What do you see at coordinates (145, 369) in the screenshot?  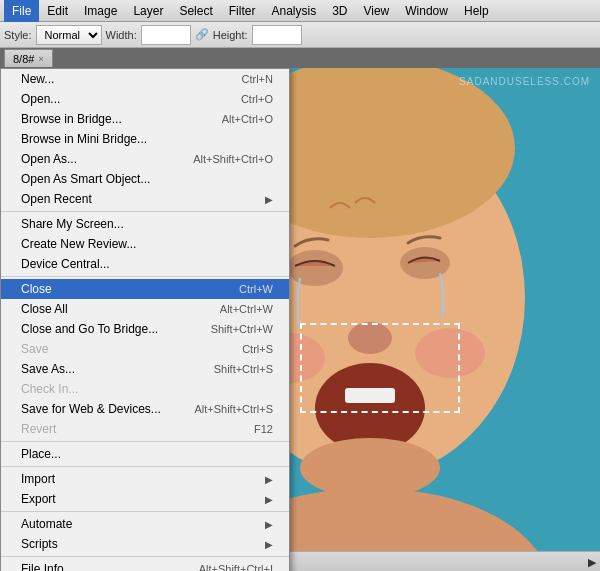 I see `menu-item-save-as: Save As... Shift+Ctrl+S` at bounding box center [145, 369].